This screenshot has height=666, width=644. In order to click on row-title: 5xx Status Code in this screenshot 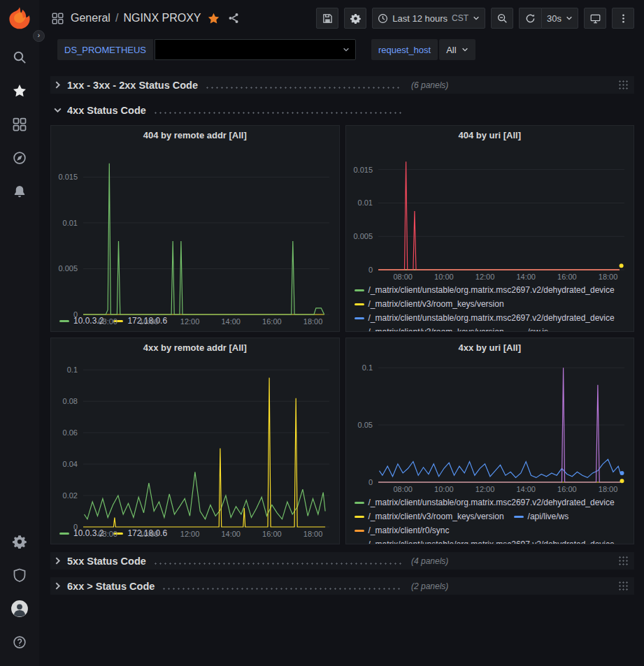, I will do `click(106, 561)`.